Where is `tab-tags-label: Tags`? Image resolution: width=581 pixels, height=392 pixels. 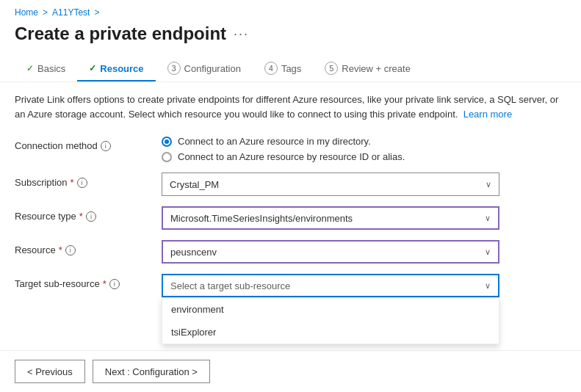 tab-tags-label: Tags is located at coordinates (291, 69).